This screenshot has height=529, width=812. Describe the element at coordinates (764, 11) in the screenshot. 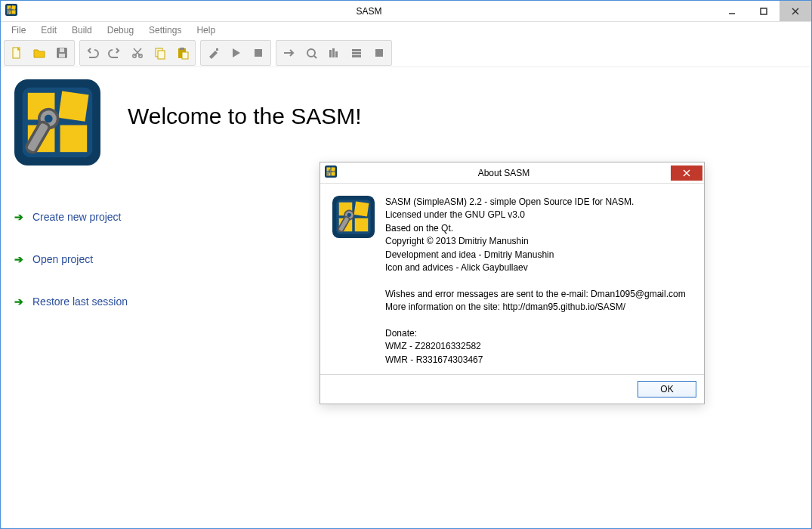

I see `maximize-button` at that location.